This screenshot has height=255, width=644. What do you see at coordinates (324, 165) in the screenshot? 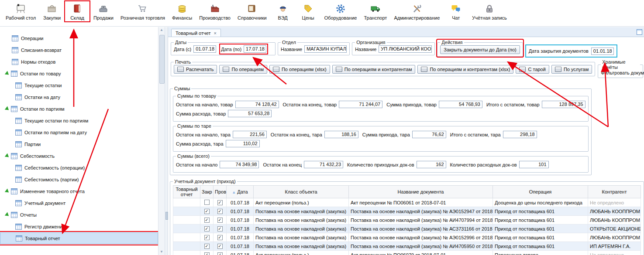
I see `sum-field-value: 71 432,23` at bounding box center [324, 165].